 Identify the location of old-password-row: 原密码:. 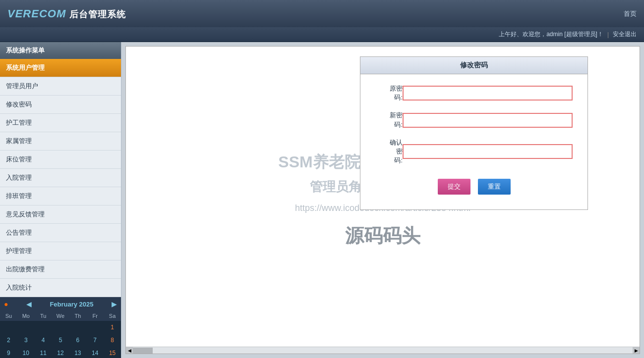
(474, 93).